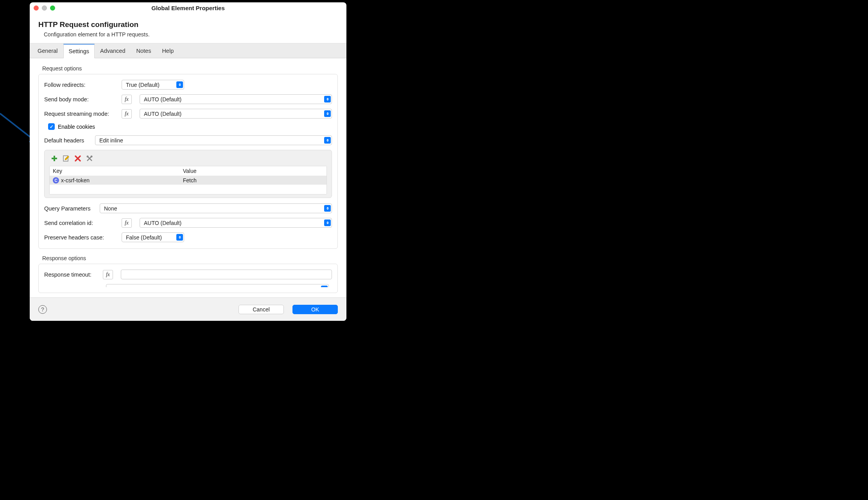 The width and height of the screenshot is (868, 500). What do you see at coordinates (188, 85) in the screenshot?
I see `follow-redirects-row: Follow redirects: True (Default)` at bounding box center [188, 85].